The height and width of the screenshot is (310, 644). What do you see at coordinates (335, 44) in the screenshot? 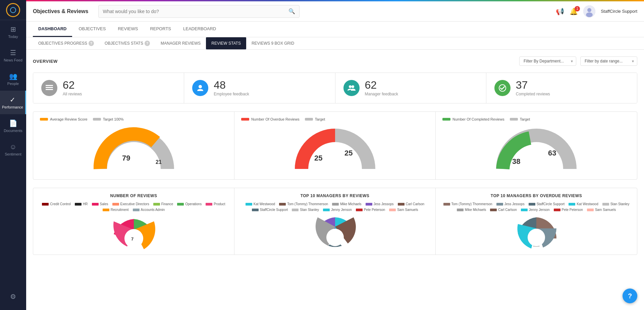
I see `secondary-tabs: OBJECTIVES PROGRESS ? OBJECTIVES STATS ?…` at bounding box center [335, 44].